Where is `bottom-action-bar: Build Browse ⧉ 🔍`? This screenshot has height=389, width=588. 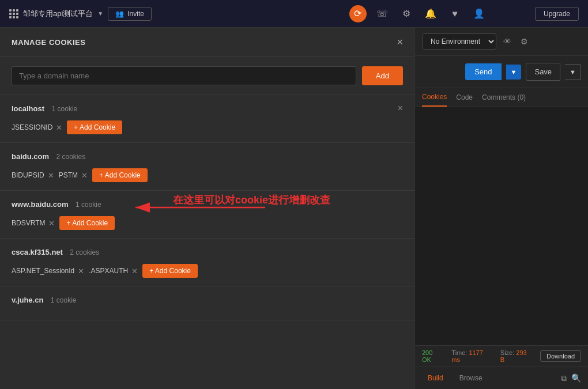
bottom-action-bar: Build Browse ⧉ 🔍 is located at coordinates (502, 378).